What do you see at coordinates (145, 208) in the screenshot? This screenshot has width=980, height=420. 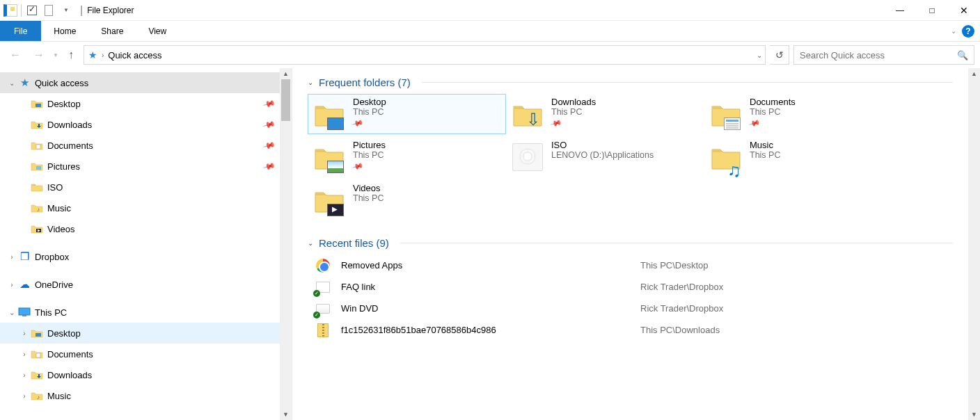 I see `tree-item-music: ♪Music` at bounding box center [145, 208].